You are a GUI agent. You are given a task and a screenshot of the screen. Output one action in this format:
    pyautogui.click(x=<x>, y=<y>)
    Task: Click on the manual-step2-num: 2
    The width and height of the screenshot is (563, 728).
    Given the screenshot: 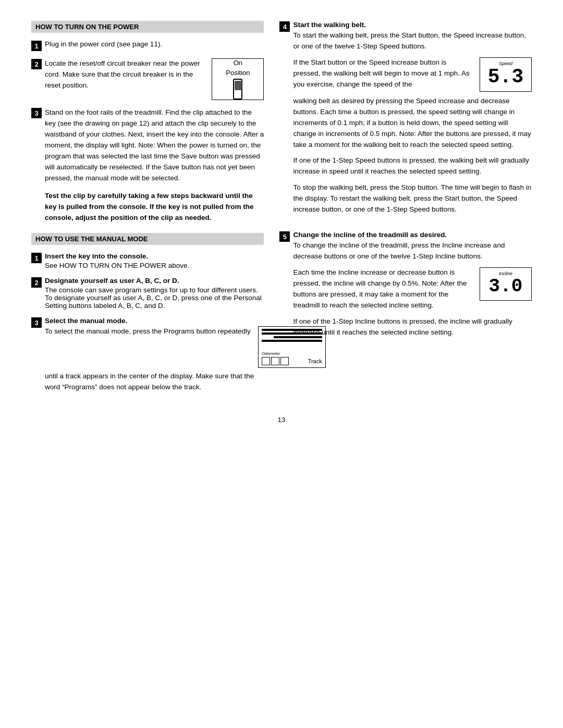 What is the action you would take?
    pyautogui.click(x=36, y=282)
    